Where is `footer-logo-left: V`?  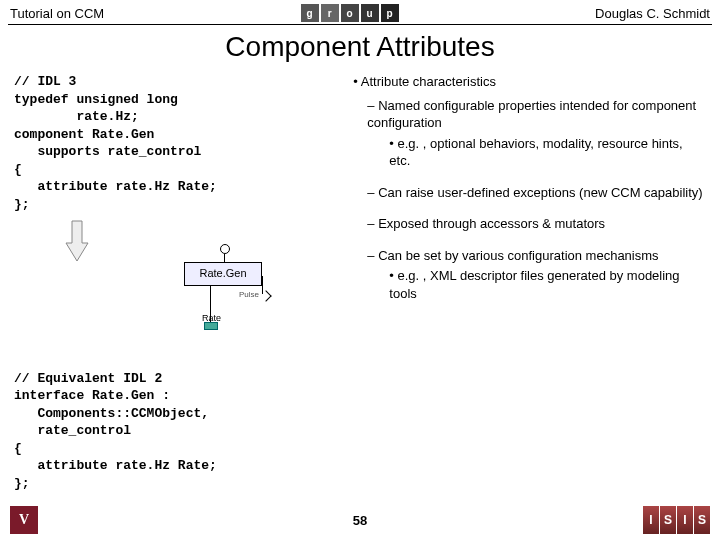
footer-logo-left: V is located at coordinates (24, 520).